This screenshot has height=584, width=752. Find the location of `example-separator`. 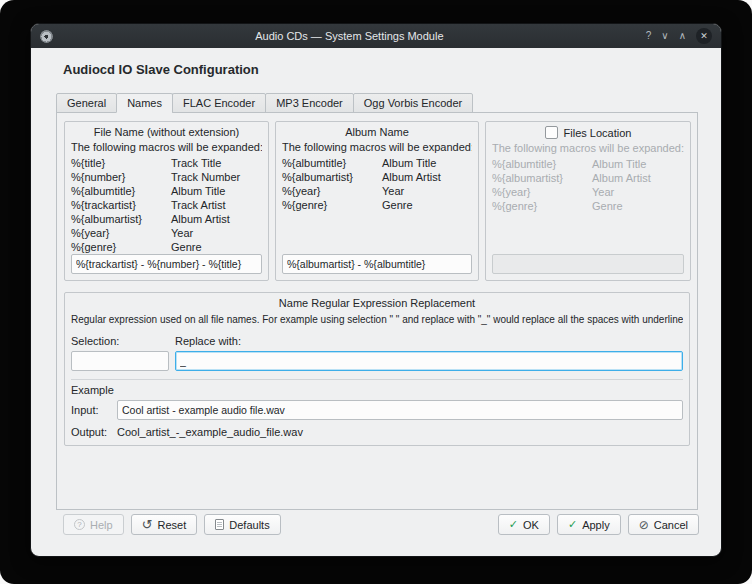

example-separator is located at coordinates (377, 380).